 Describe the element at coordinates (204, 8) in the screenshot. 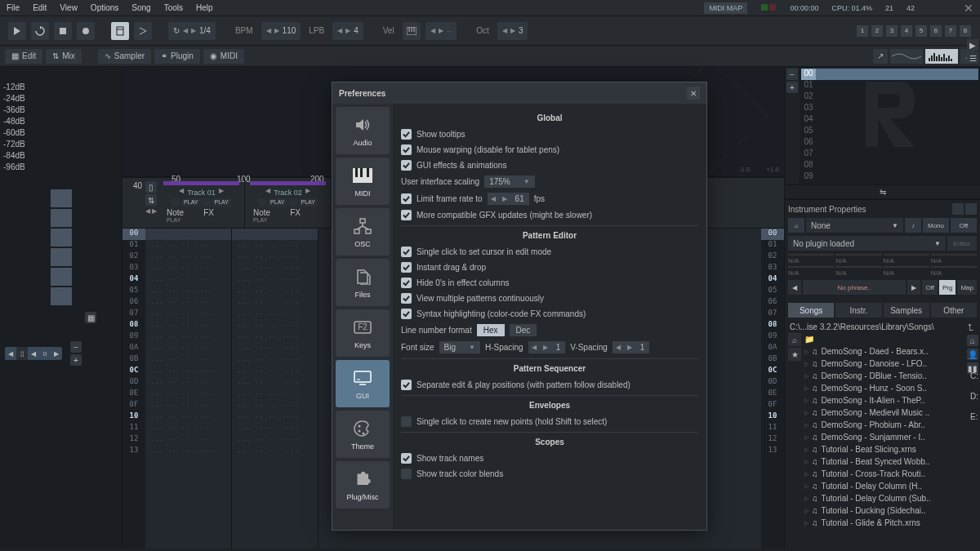

I see `menu-help: Help` at that location.